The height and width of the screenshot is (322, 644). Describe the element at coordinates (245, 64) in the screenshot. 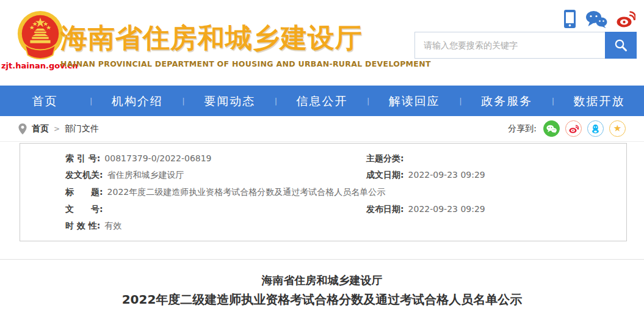

I see `site-title-english: HAINAN PROVINCIAL DEPARTMENT OF HOUSING …` at that location.